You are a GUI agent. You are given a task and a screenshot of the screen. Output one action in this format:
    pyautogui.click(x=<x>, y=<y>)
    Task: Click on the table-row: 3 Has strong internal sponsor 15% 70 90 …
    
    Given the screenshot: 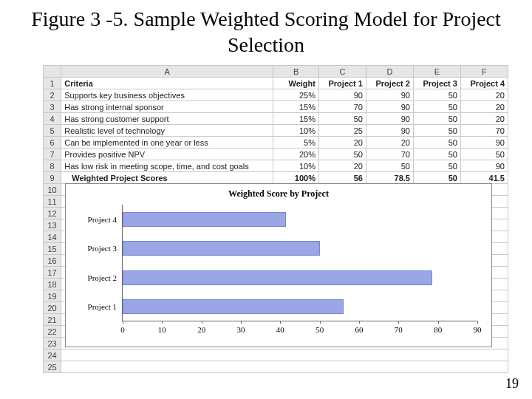 What is the action you would take?
    pyautogui.click(x=276, y=107)
    